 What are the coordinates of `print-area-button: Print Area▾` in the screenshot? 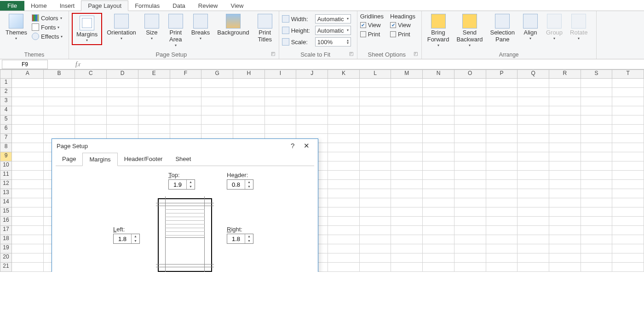 It's located at (176, 30).